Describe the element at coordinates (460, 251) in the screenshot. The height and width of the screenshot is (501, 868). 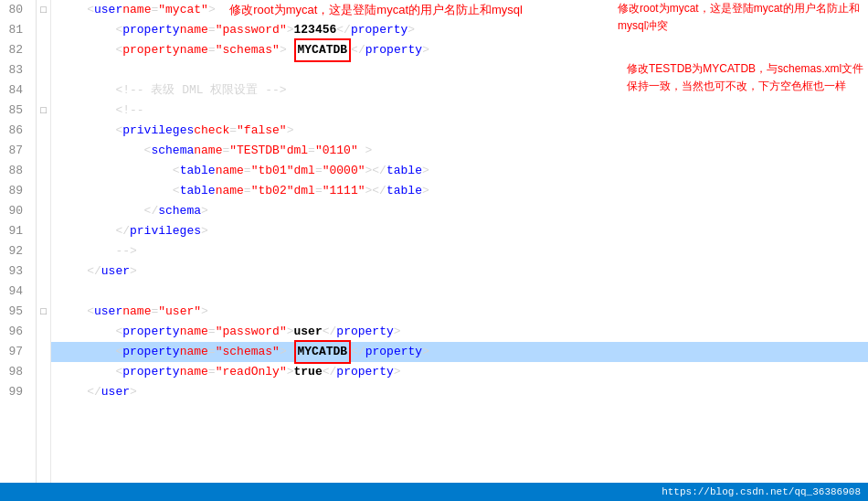
I see `code-line: -->` at that location.